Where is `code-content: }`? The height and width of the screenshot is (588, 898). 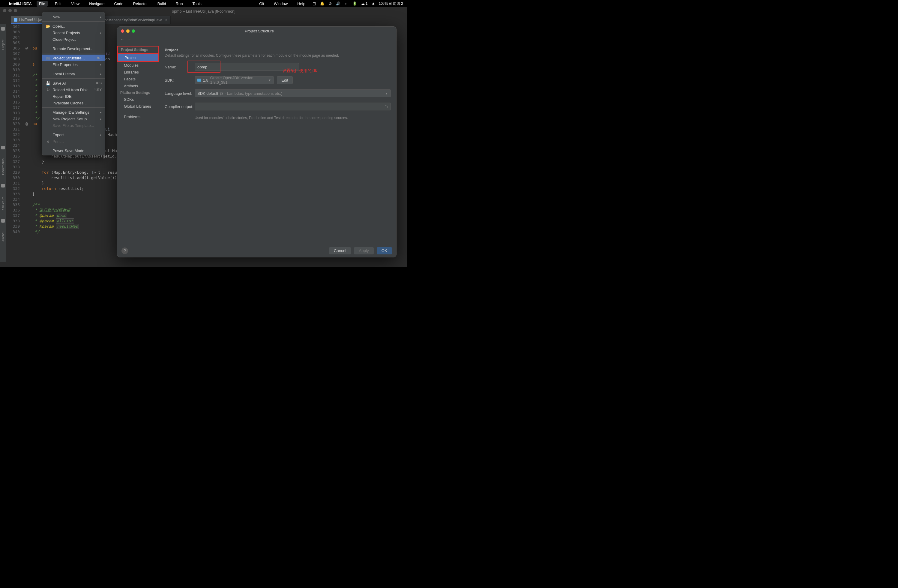 code-content: } is located at coordinates (32, 194).